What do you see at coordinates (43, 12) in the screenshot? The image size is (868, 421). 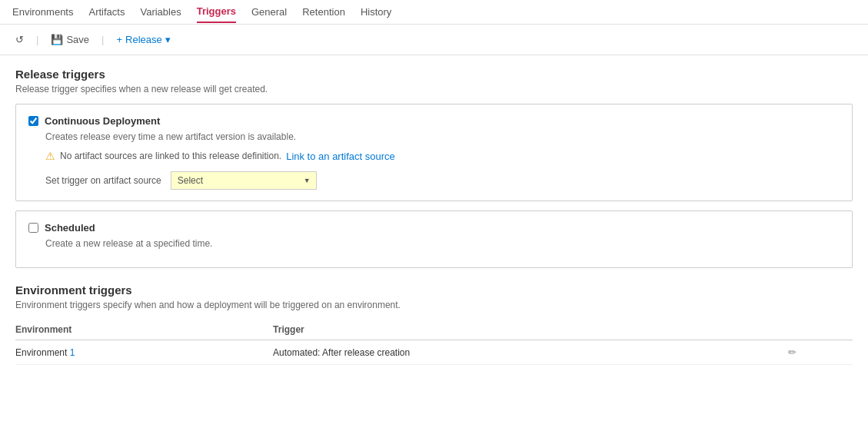 I see `nav-environments: Environments` at bounding box center [43, 12].